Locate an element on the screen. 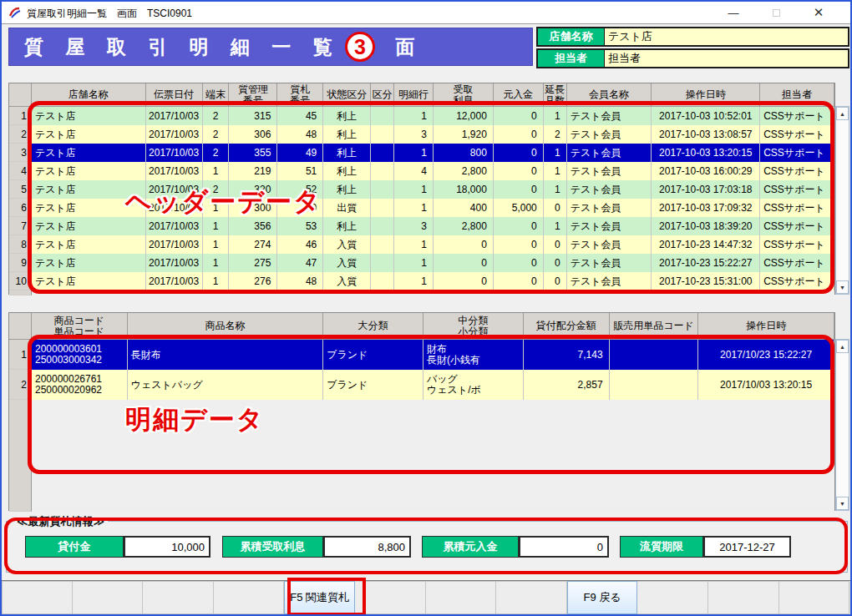  detail-grid-cell: 200000003601 250003000342 is located at coordinates (80, 355).